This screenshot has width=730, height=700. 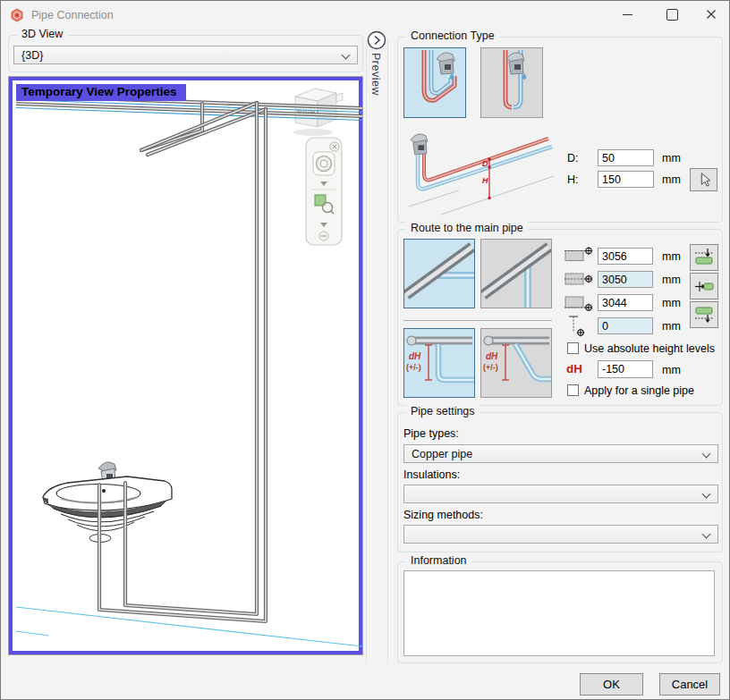 I want to click on dh-right-angle-thumbnail: dH (+/-), so click(x=439, y=363).